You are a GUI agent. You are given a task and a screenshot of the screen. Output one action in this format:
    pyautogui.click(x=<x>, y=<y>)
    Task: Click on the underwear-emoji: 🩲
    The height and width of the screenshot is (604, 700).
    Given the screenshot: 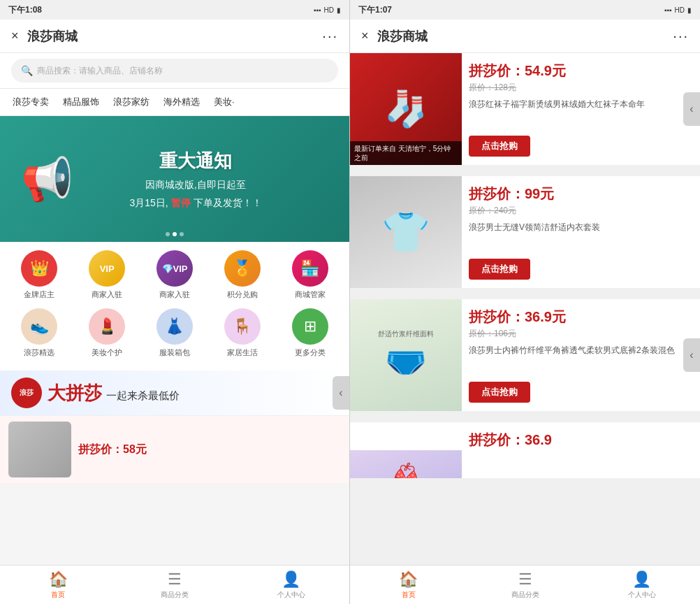 What is the action you would take?
    pyautogui.click(x=406, y=361)
    